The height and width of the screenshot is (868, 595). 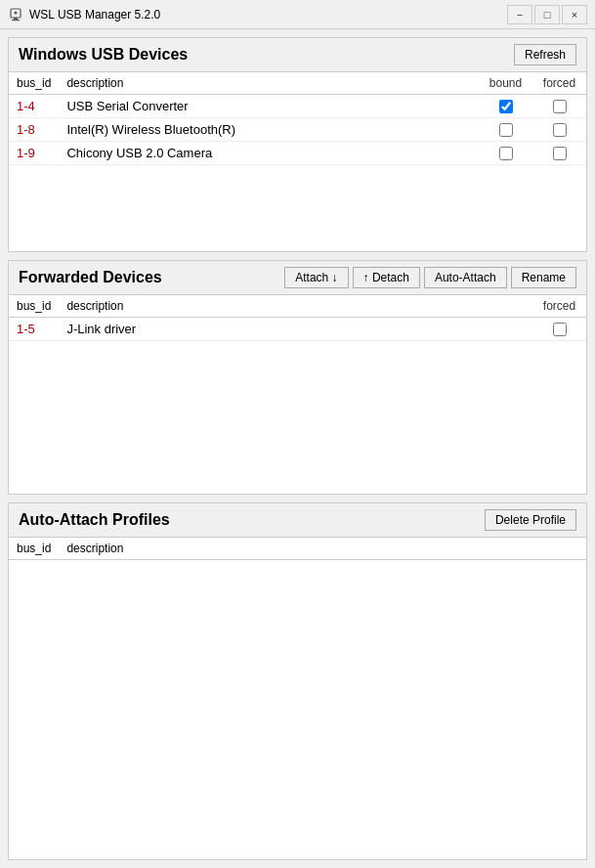 What do you see at coordinates (465, 278) in the screenshot?
I see `auto-attach-button: Auto-Attach` at bounding box center [465, 278].